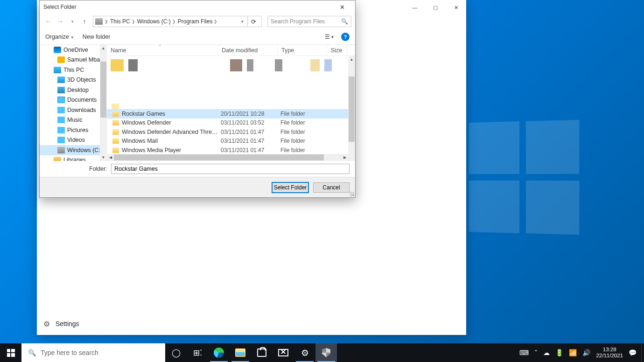 Image resolution: width=644 pixels, height=362 pixels. I want to click on scroll-left-icon: ◀, so click(110, 158).